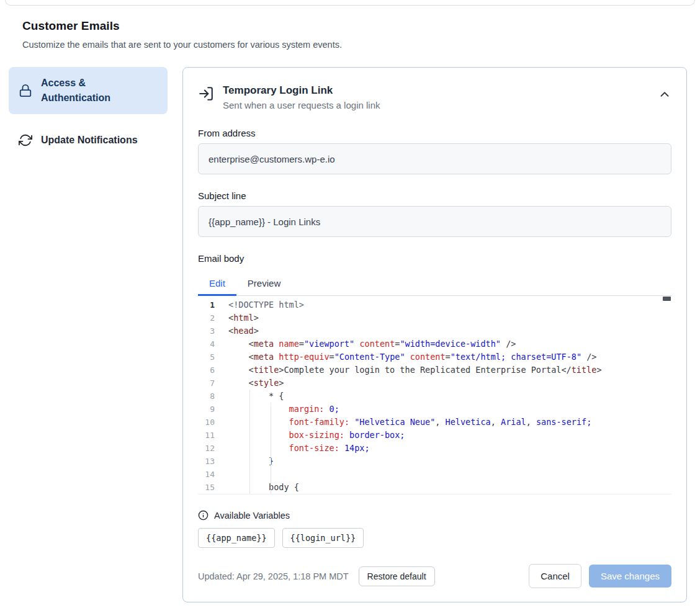 The width and height of the screenshot is (700, 608). I want to click on save-changes-button: Save changes, so click(630, 576).